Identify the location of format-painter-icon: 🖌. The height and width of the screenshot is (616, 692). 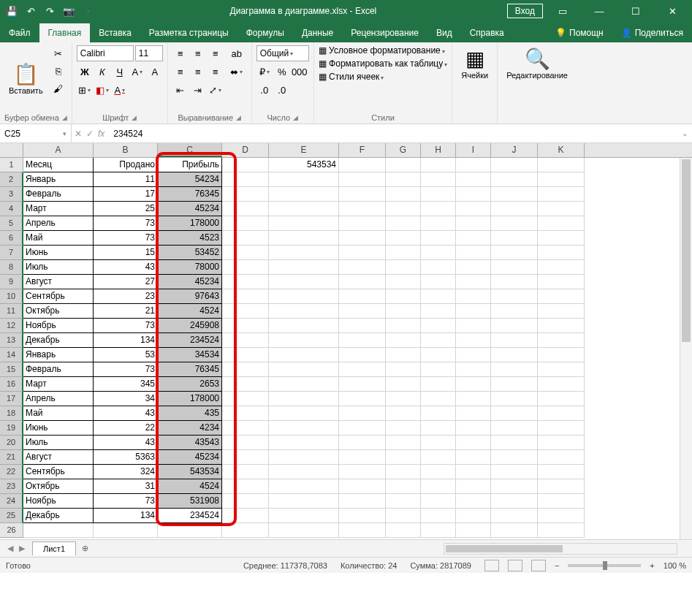
(58, 88).